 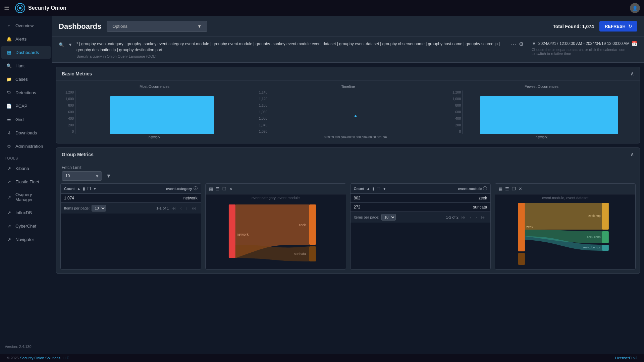 I want to click on count-cell: 802, so click(x=357, y=198).